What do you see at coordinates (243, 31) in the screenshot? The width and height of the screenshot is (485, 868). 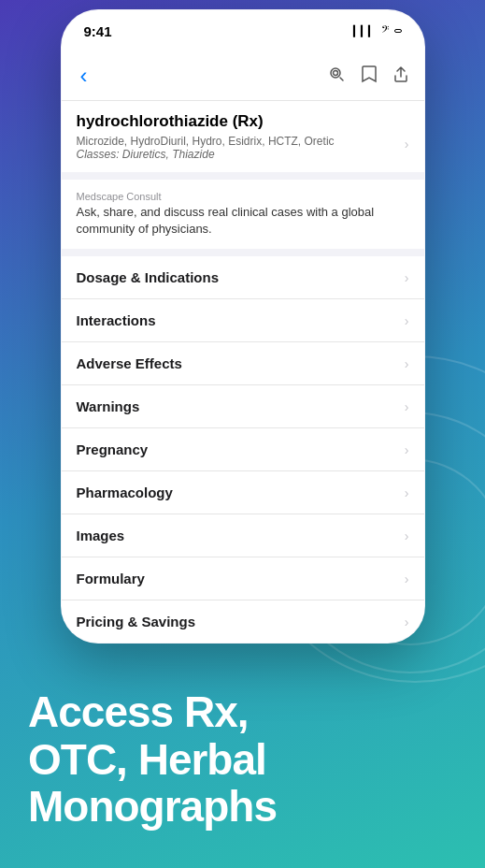 I see `status-bar: 9:41 ▎▎▎ 𝄢` at bounding box center [243, 31].